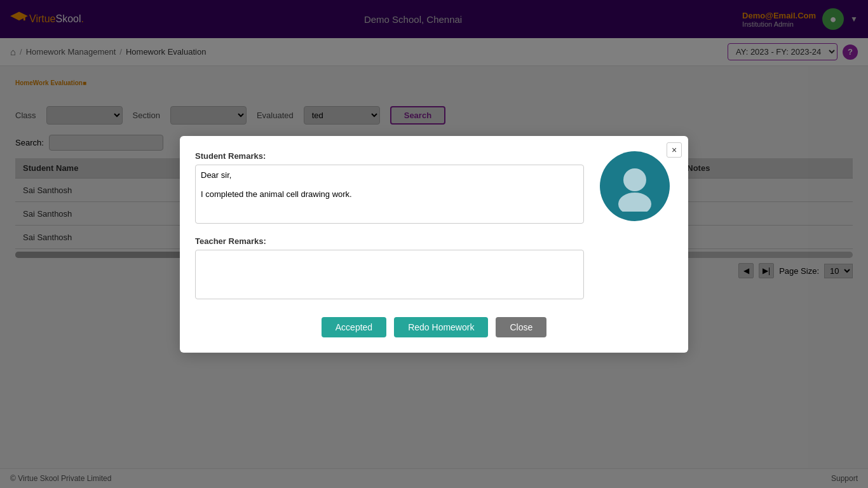 The image size is (868, 488). What do you see at coordinates (354, 327) in the screenshot?
I see `accepted-button: Accepted` at bounding box center [354, 327].